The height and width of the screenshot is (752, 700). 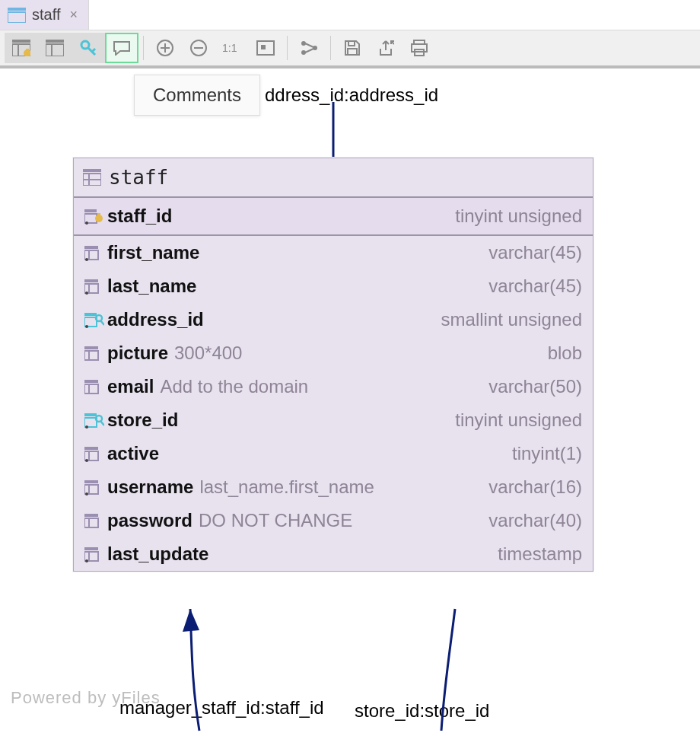 I want to click on column-comment: 300*400, so click(x=208, y=353).